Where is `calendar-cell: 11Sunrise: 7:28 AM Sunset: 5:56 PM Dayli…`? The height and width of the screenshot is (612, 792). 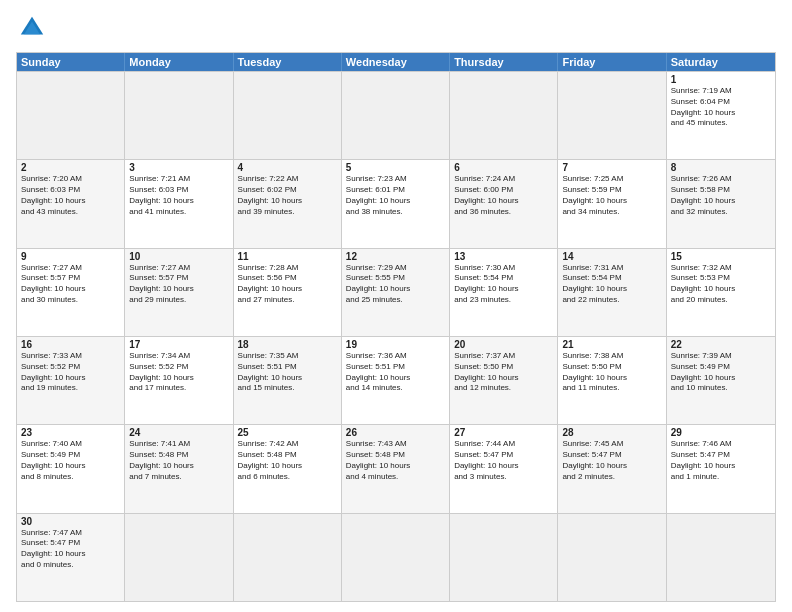
calendar-cell: 11Sunrise: 7:28 AM Sunset: 5:56 PM Dayli… is located at coordinates (288, 292).